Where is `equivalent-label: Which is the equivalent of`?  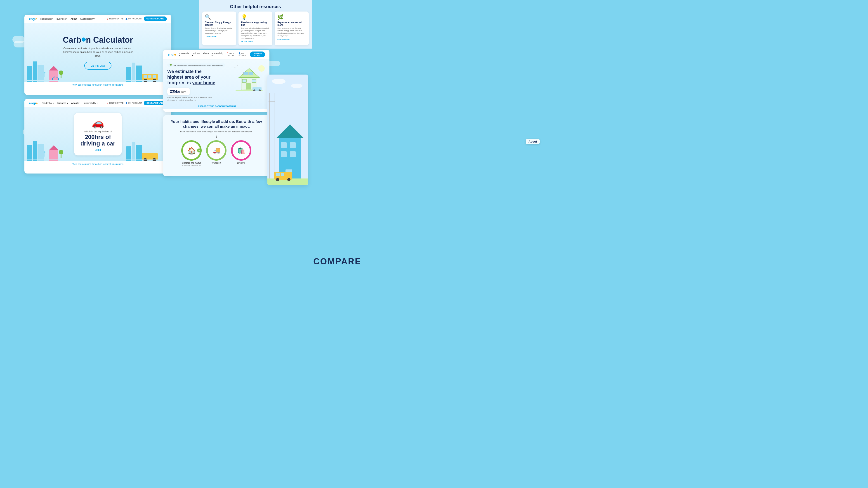 equivalent-label: Which is the equivalent of is located at coordinates (98, 131).